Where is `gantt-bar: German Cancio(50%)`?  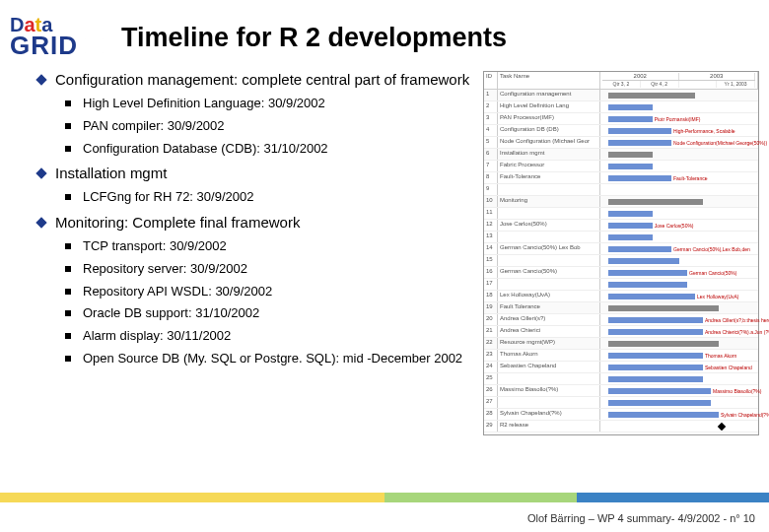
gantt-bar: German Cancio(50%) is located at coordinates (648, 273).